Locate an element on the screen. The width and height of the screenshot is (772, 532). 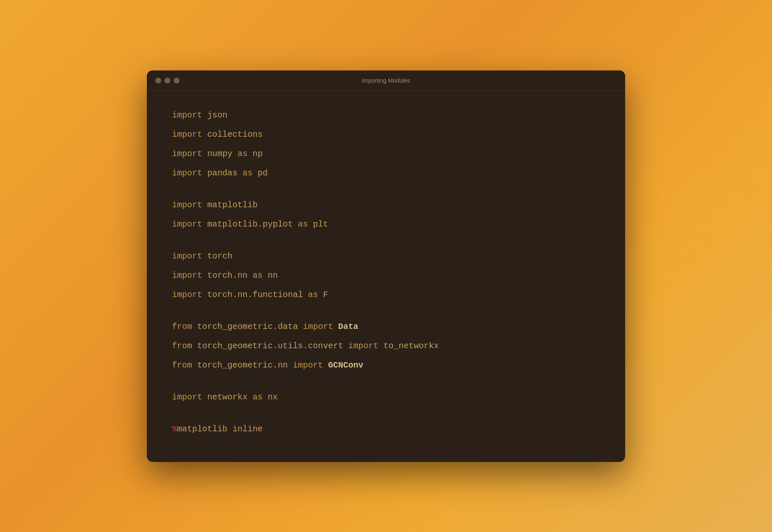
code-line-11: from torch_geometric.utils.convert impor… is located at coordinates (386, 346).